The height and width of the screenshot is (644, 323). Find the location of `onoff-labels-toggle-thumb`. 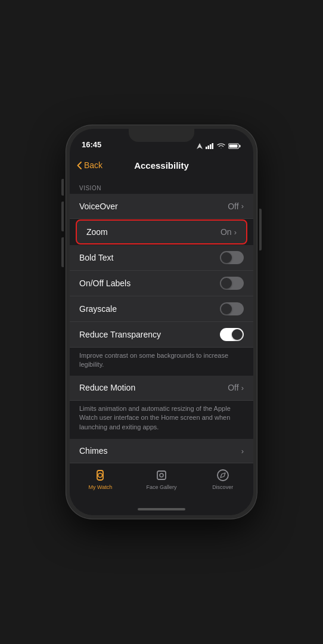

onoff-labels-toggle-thumb is located at coordinates (226, 283).